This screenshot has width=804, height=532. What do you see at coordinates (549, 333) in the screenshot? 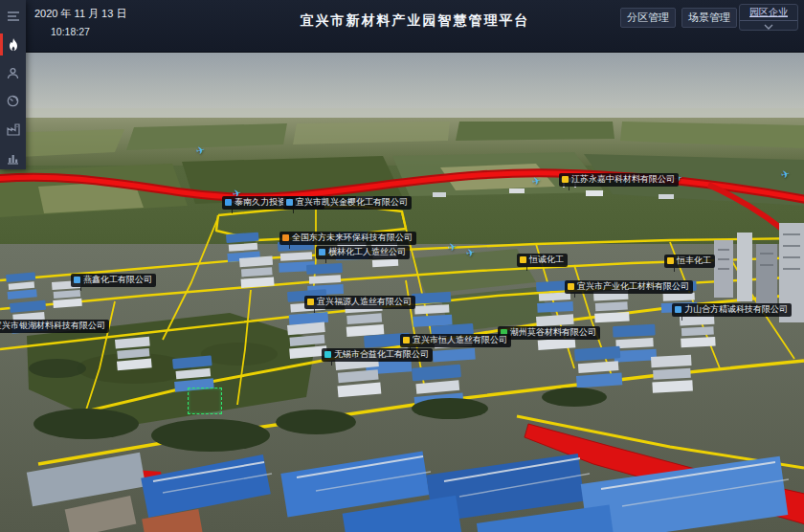
I see `map-company-label: 潮州莫谷材料有限公司` at bounding box center [549, 333].